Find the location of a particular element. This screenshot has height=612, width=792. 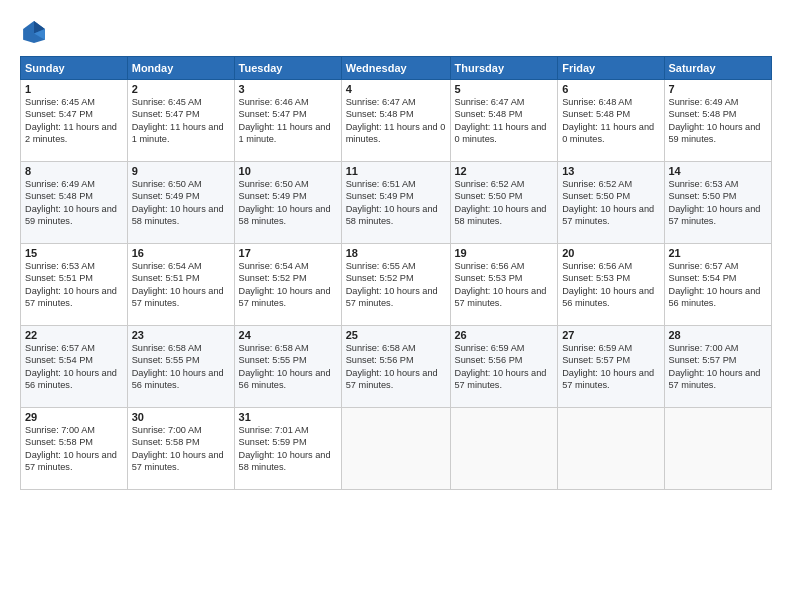

weekday-header-saturday: Saturday is located at coordinates (718, 68).